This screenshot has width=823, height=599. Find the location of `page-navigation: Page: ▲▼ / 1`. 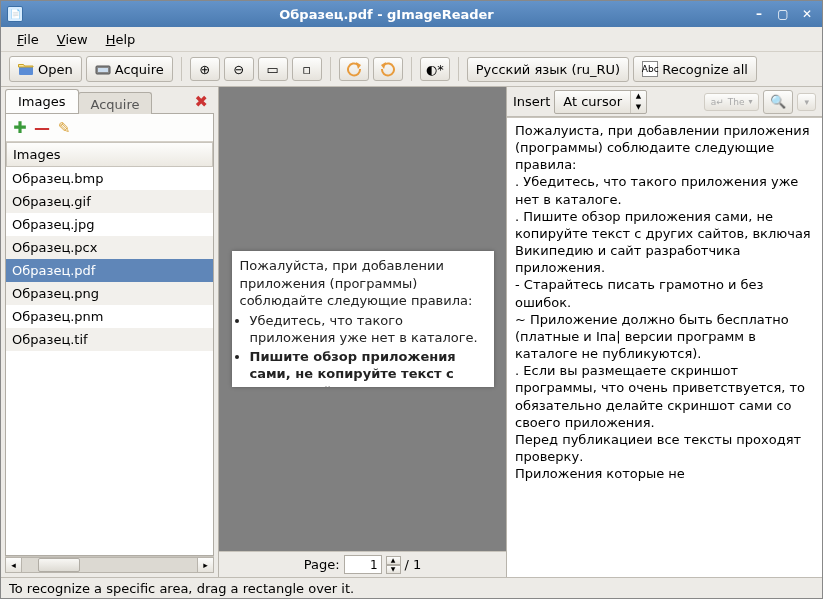

page-navigation: Page: ▲▼ / 1 is located at coordinates (362, 564).